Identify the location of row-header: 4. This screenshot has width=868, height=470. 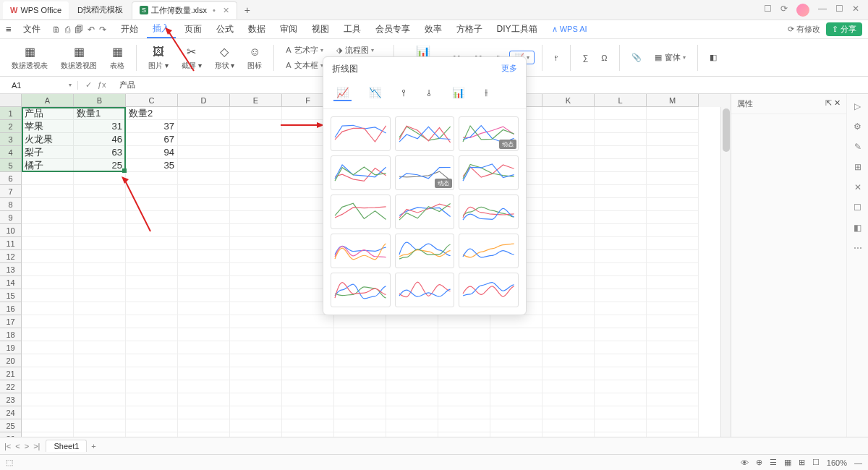
(11, 153).